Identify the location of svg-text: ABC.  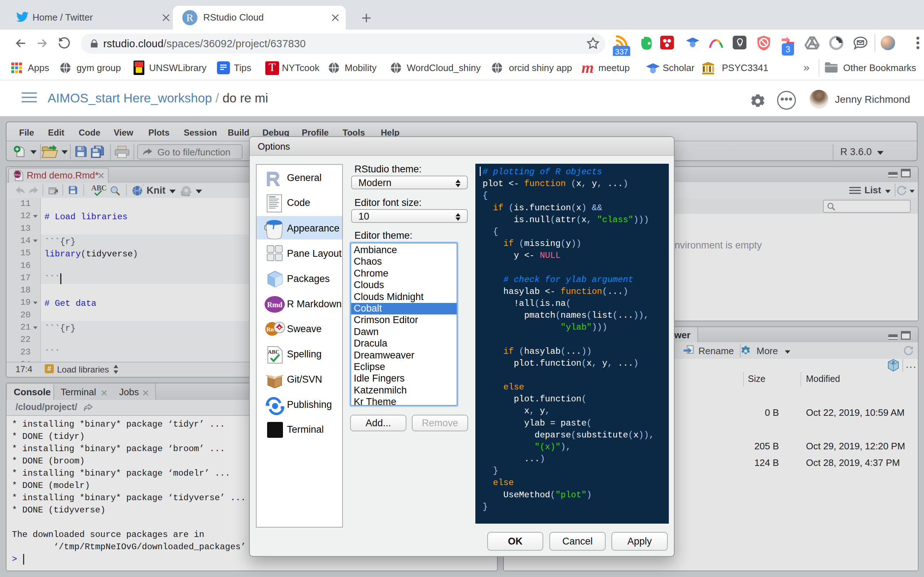
(273, 352).